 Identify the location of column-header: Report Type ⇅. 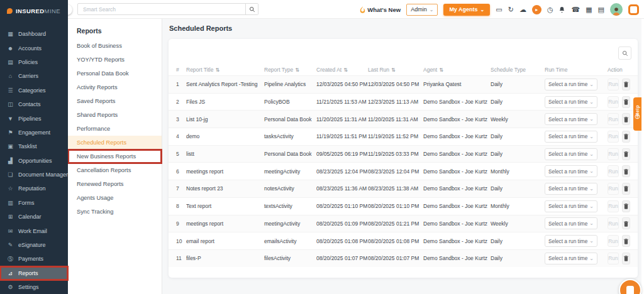
(291, 70).